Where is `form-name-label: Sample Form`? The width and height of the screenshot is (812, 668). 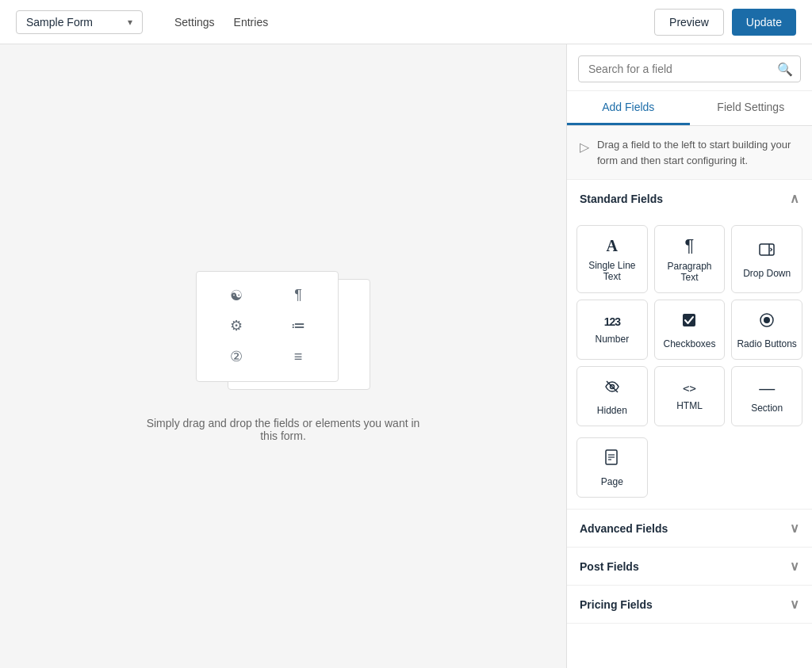
form-name-label: Sample Form is located at coordinates (59, 22).